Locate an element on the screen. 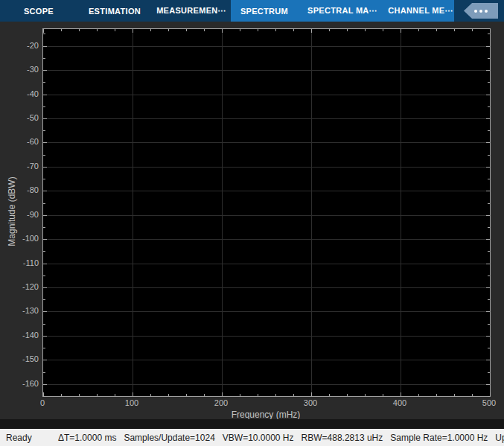 The width and height of the screenshot is (504, 446). y-tick-label: -110 is located at coordinates (19, 263).